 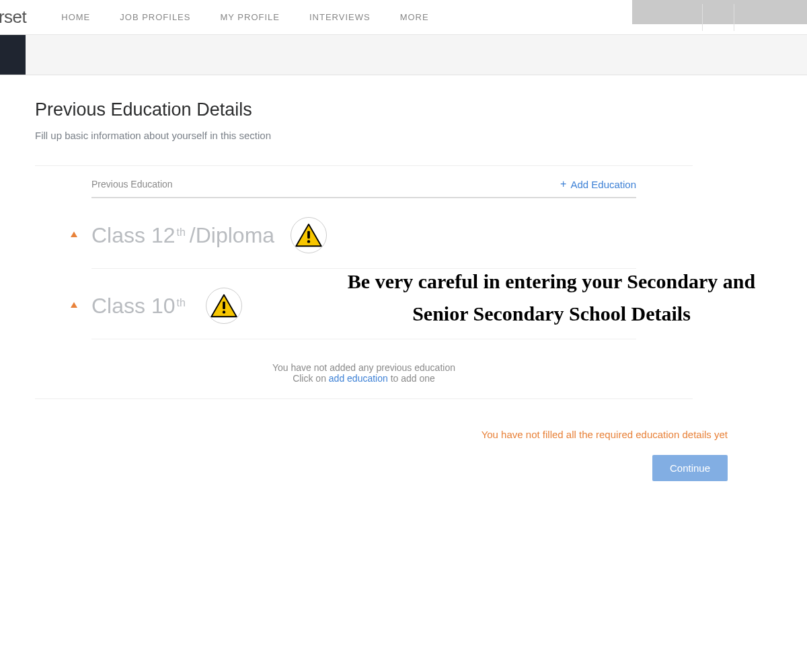 I want to click on empty-state-message: You have not added any previous educatio…, so click(x=364, y=369).